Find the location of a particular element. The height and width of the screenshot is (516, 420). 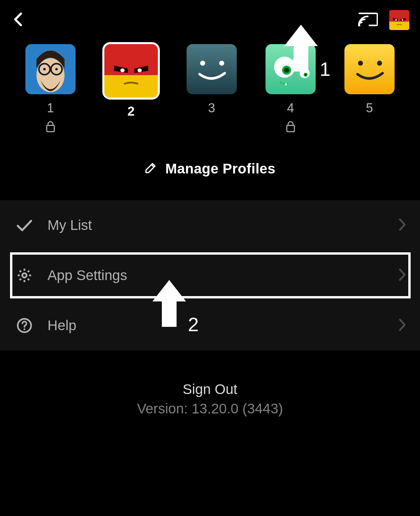

menu-item-help: Help is located at coordinates (210, 326).